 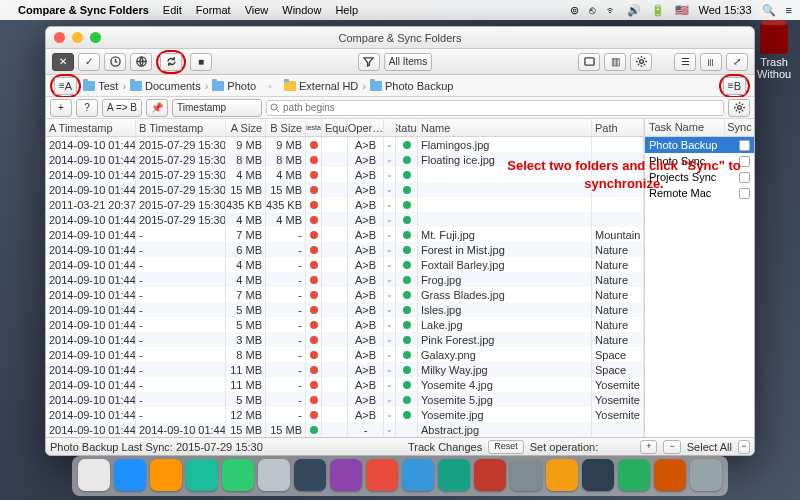 I want to click on path-a-seg-3: Photo, so click(x=234, y=86).